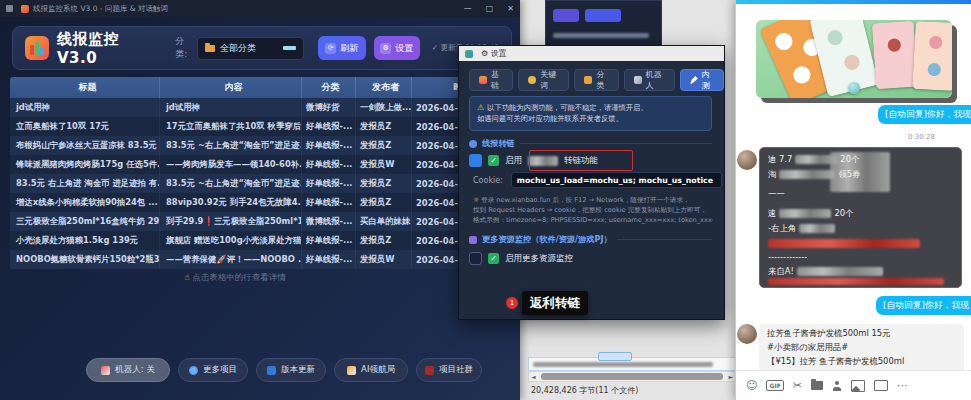 The width and height of the screenshot is (971, 400). I want to click on screenshot-scissors-icon: ✂, so click(798, 386).